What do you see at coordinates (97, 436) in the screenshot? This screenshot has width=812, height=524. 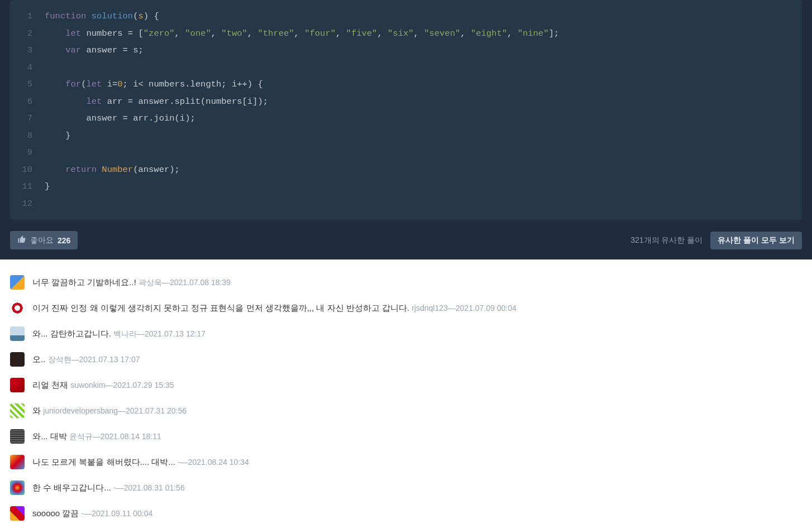 I see `comment-body: 와... 대박 윤석규―2021.08.14 18:11` at bounding box center [97, 436].